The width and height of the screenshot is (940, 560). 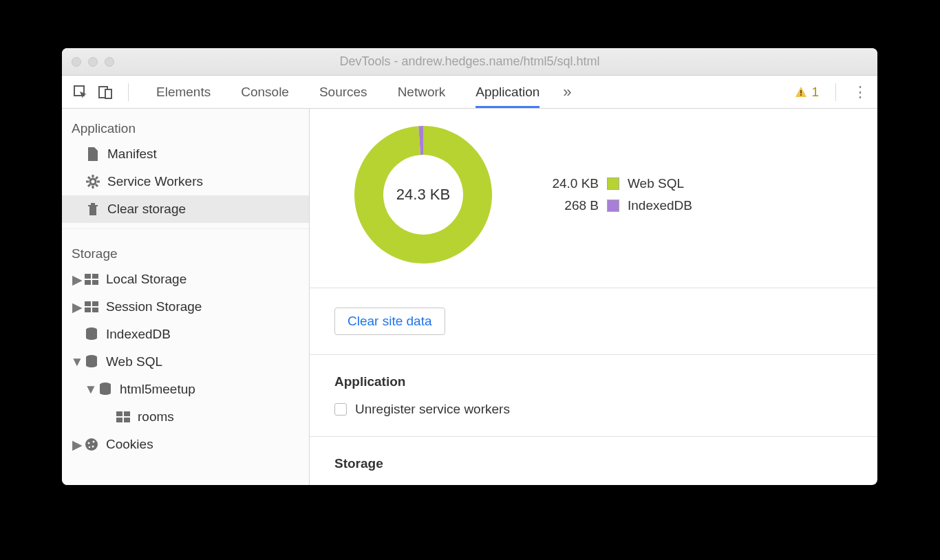 What do you see at coordinates (807, 92) in the screenshot?
I see `warnings-badge: 1` at bounding box center [807, 92].